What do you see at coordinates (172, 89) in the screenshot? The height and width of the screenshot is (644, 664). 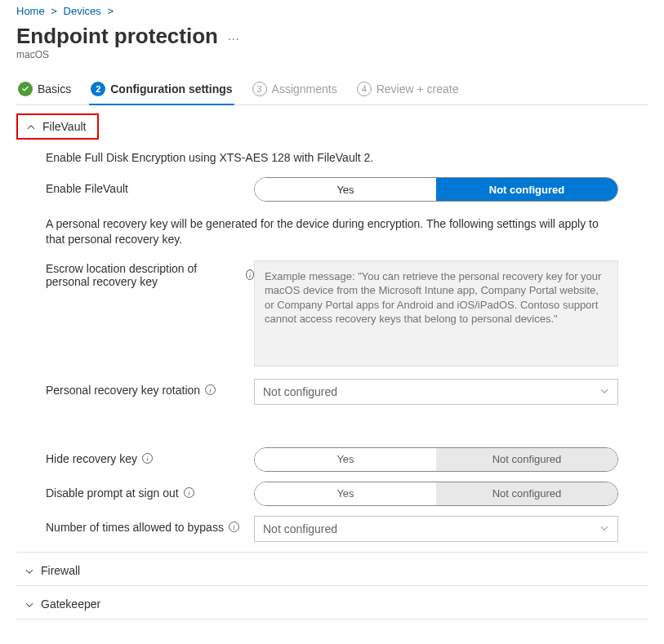 I see `tab-label: Configuration settings` at bounding box center [172, 89].